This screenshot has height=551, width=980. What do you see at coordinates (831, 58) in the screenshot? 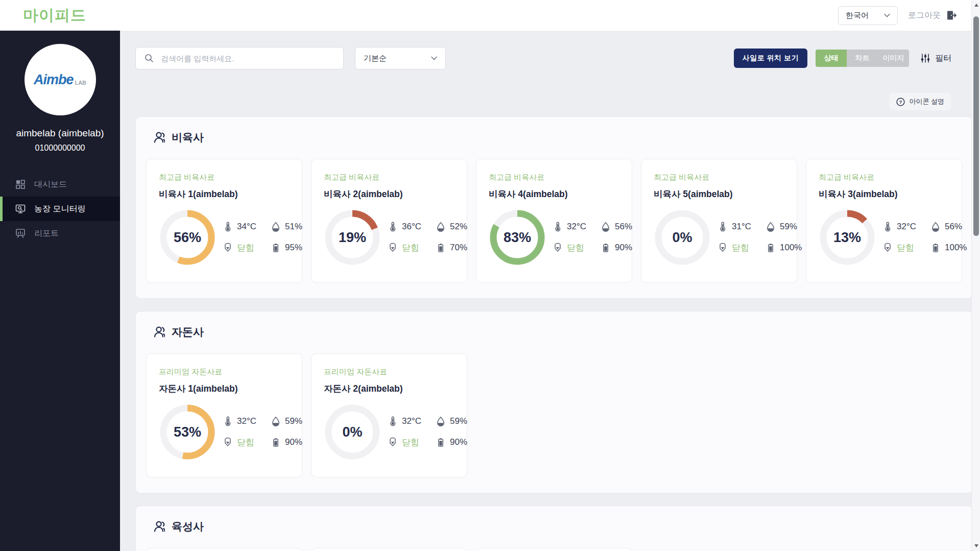
I see `view-toggle-status: 상태` at bounding box center [831, 58].